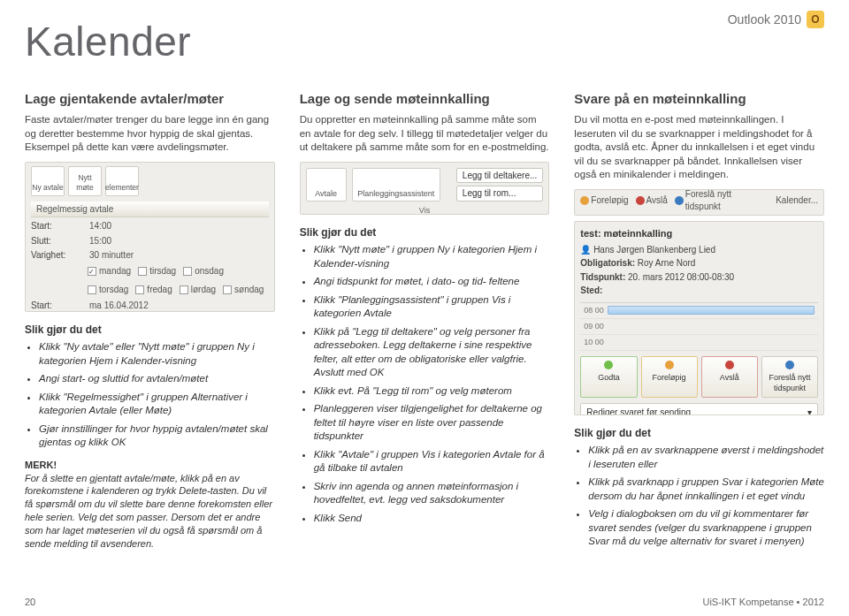 This screenshot has width=849, height=616. I want to click on btn-avsla-label: Avslå, so click(730, 377).